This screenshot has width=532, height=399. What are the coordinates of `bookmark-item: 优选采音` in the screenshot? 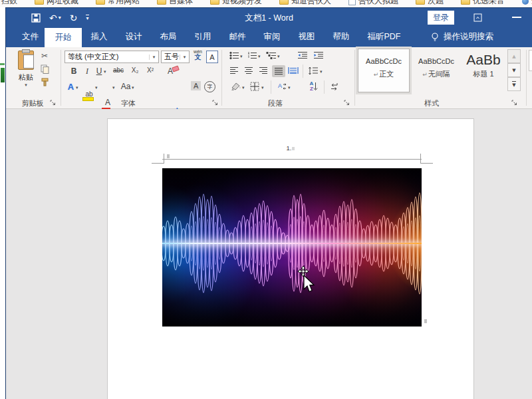 It's located at (483, 3).